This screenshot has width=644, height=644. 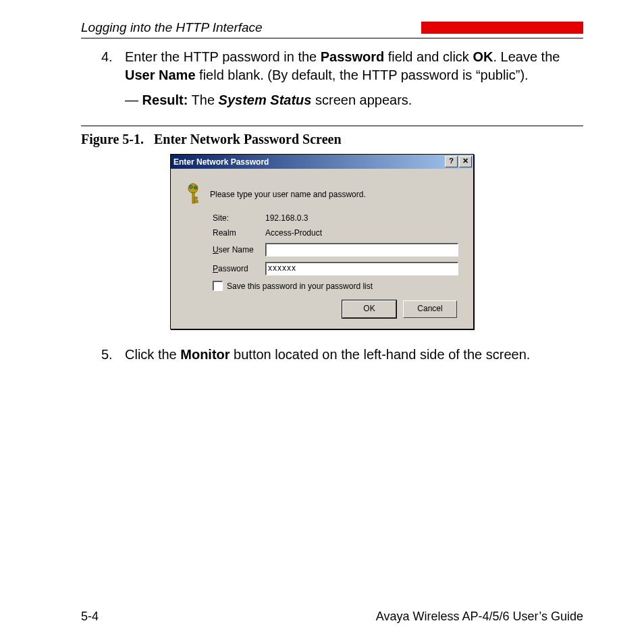 What do you see at coordinates (113, 66) in the screenshot?
I see `step-number: 4.` at bounding box center [113, 66].